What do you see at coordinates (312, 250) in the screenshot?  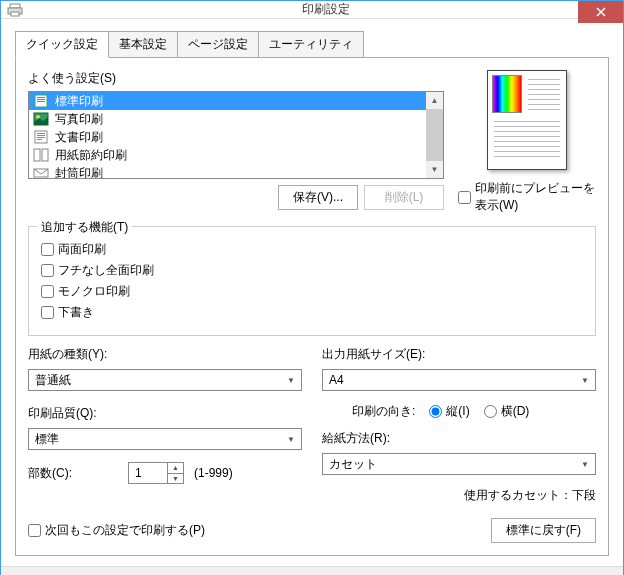 I see `duplex-checkbox: 両面印刷` at bounding box center [312, 250].